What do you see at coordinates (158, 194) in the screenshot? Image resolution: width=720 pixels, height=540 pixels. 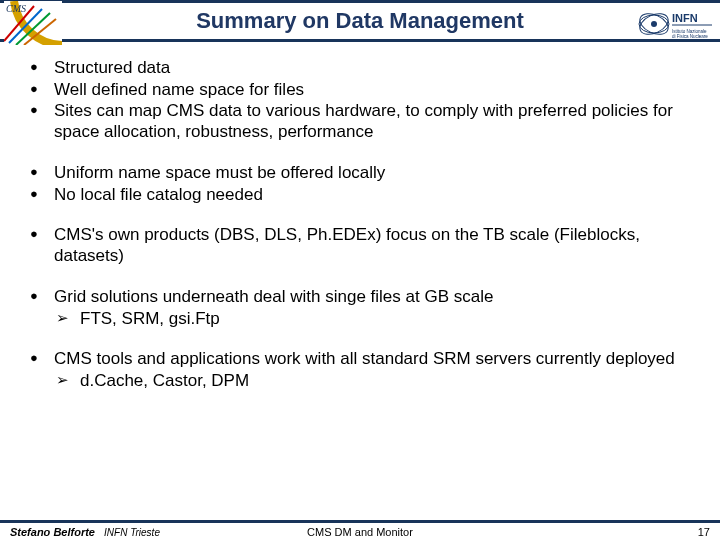 I see `bullet-text: No local file catalog needed` at bounding box center [158, 194].